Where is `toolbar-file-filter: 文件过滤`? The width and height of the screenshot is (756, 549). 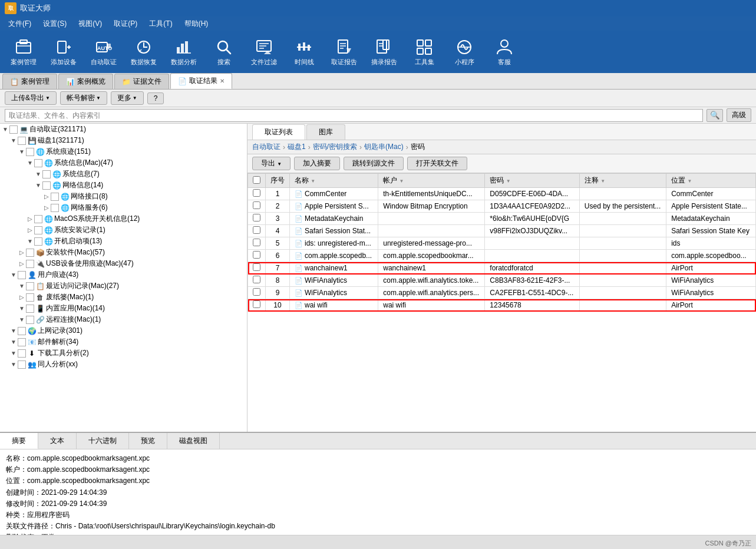
toolbar-file-filter: 文件过滤 is located at coordinates (264, 52).